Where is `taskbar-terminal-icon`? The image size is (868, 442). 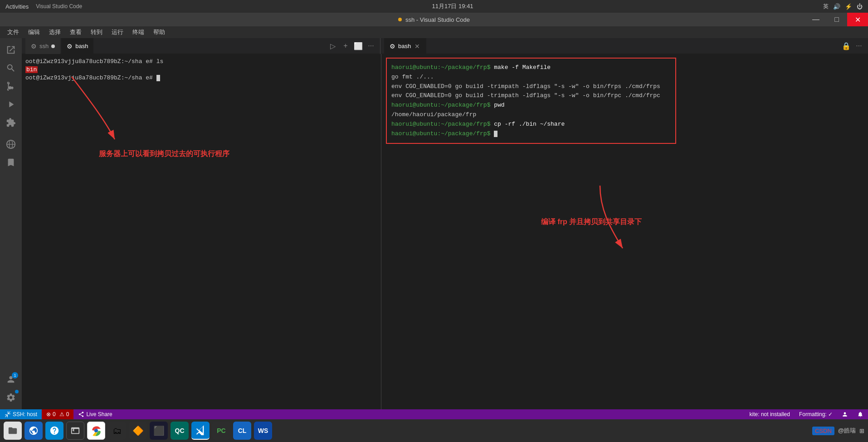
taskbar-terminal-icon is located at coordinates (75, 431).